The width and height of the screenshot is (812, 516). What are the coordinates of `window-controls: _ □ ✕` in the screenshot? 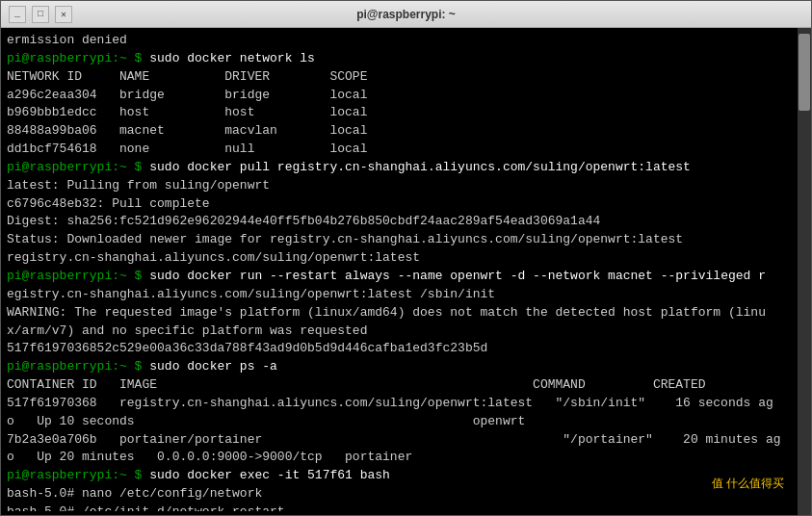 It's located at (40, 14).